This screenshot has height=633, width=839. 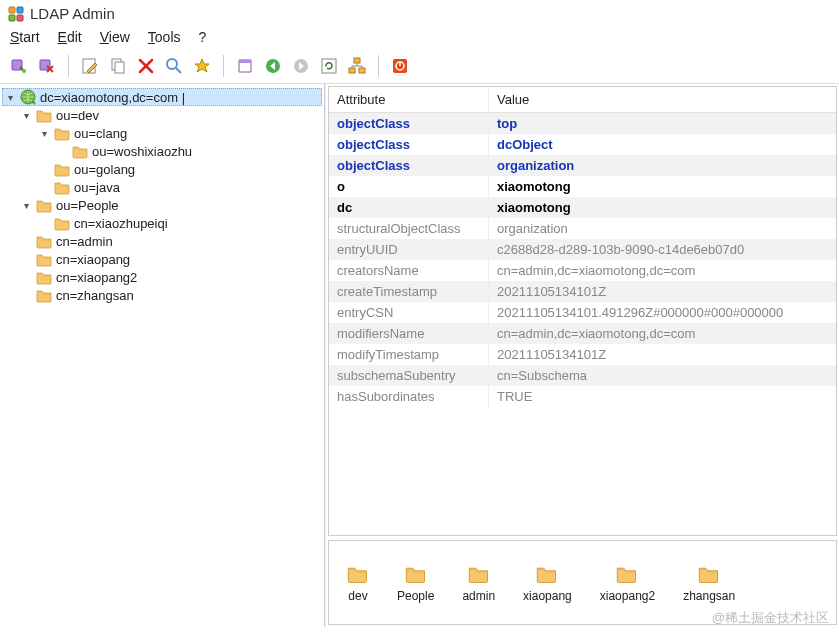 What do you see at coordinates (162, 277) in the screenshot?
I see `tree-node-xiaopang2: cn=xiaopang2` at bounding box center [162, 277].